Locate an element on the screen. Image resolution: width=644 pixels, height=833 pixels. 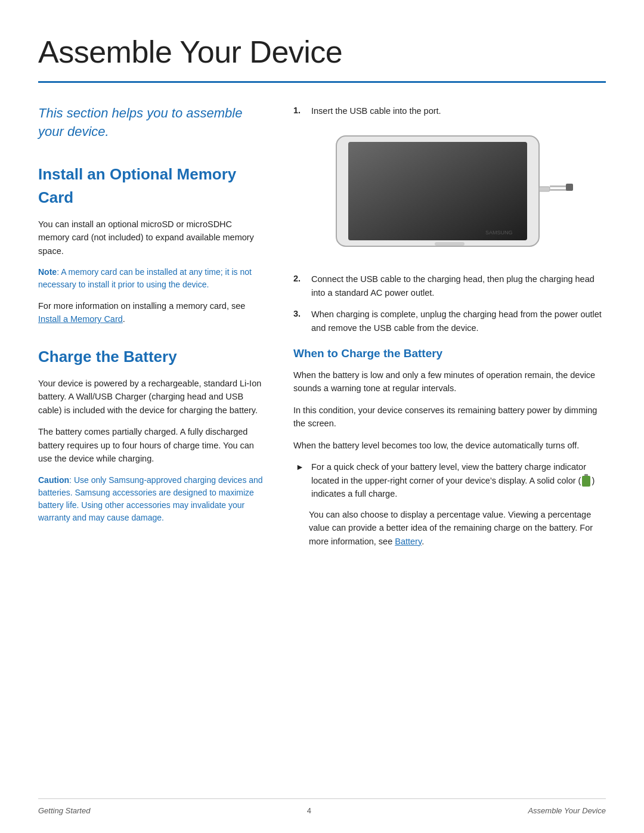
step-3-text: When charging is complete, unplug the ch… is located at coordinates (459, 321).